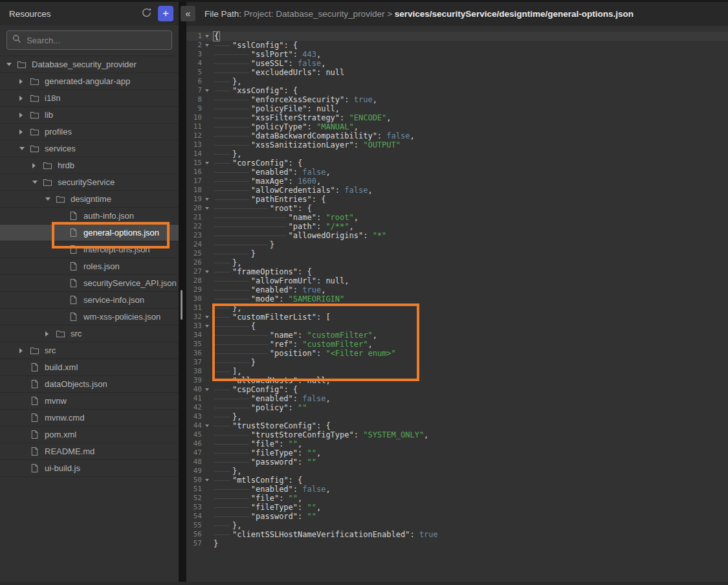  Describe the element at coordinates (457, 181) in the screenshot. I see `code-line: 17 "maxAge": 1600,` at that location.